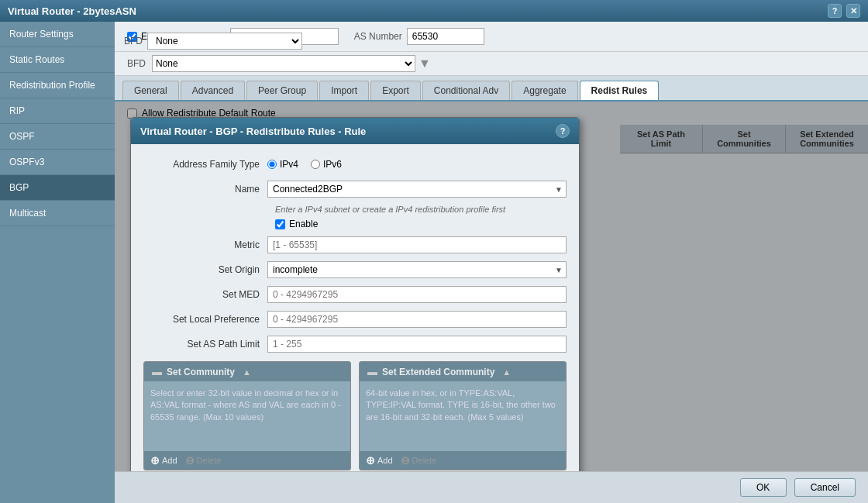 This screenshot has height=503, width=868. What do you see at coordinates (417, 189) in the screenshot?
I see `name-select-wrapper: Connected2BGP ▼` at bounding box center [417, 189].